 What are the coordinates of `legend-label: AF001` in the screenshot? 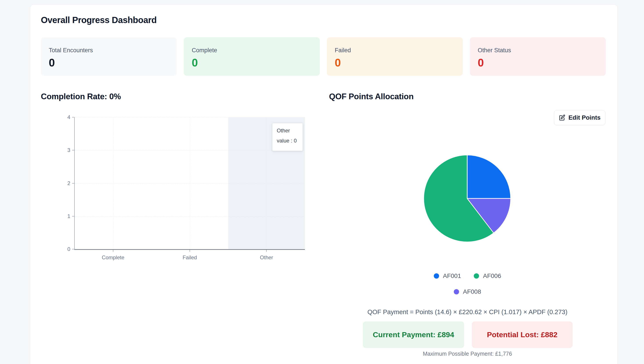 It's located at (452, 276).